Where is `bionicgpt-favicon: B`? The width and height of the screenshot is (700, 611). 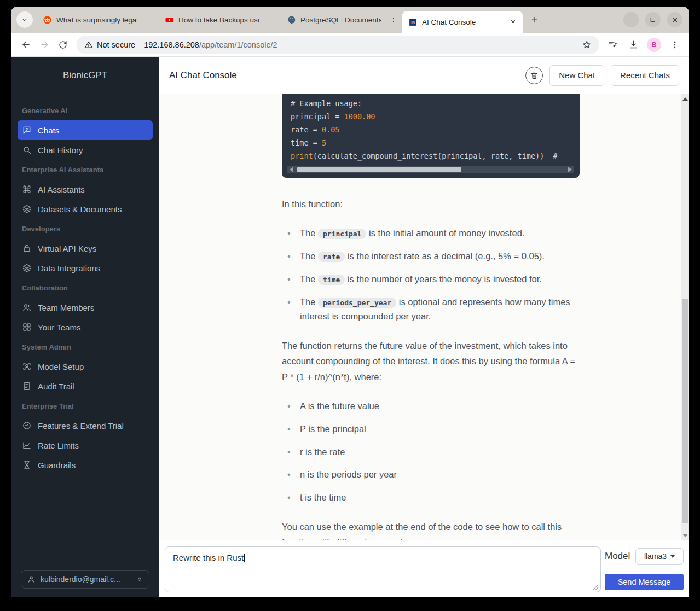
bionicgpt-favicon: B is located at coordinates (413, 22).